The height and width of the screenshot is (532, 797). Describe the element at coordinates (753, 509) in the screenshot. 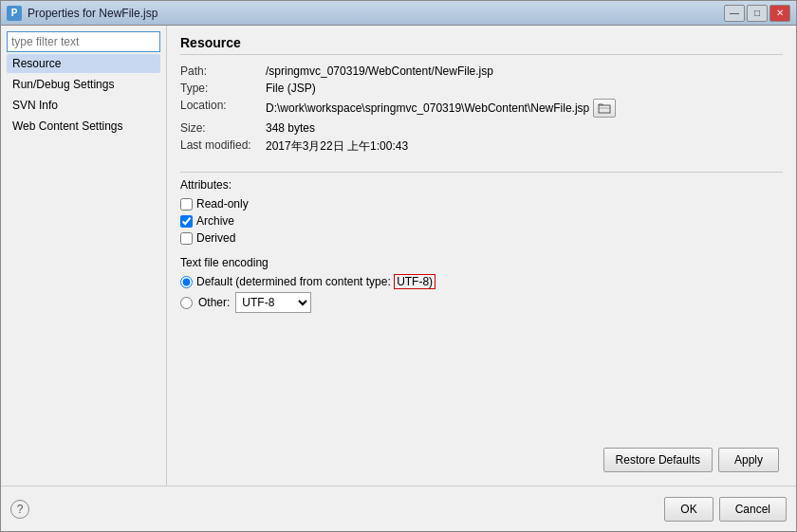

I see `cancel-button: Cancel` at that location.